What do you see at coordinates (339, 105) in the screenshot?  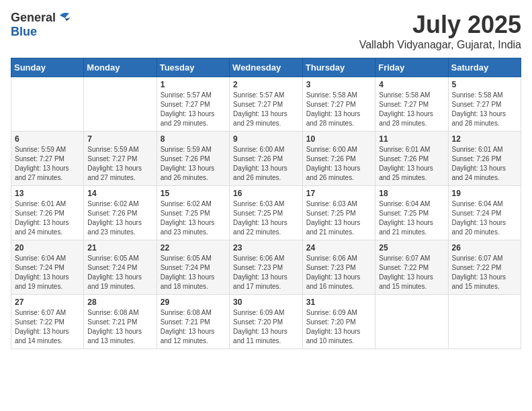 I see `calendar-cell: 3Sunrise: 5:58 AM Sunset: 7:27 PM Daylig…` at bounding box center [339, 105].